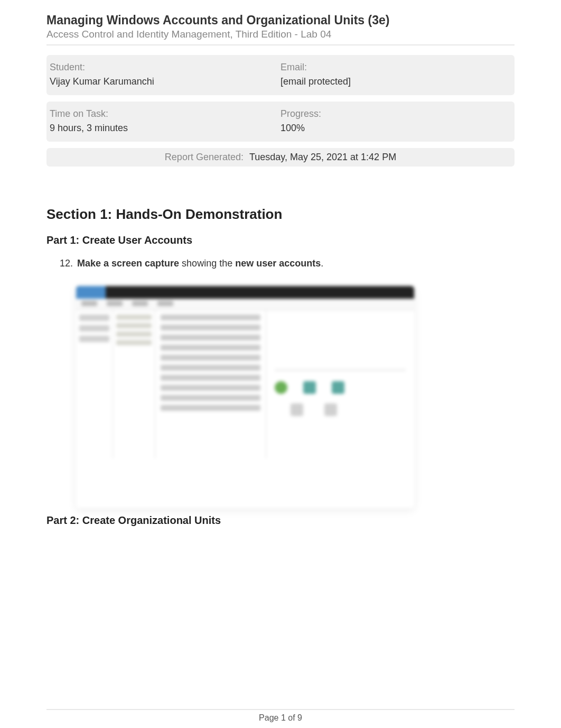 Image resolution: width=561 pixels, height=728 pixels. Describe the element at coordinates (348, 410) in the screenshot. I see `mock-icons-below` at that location.